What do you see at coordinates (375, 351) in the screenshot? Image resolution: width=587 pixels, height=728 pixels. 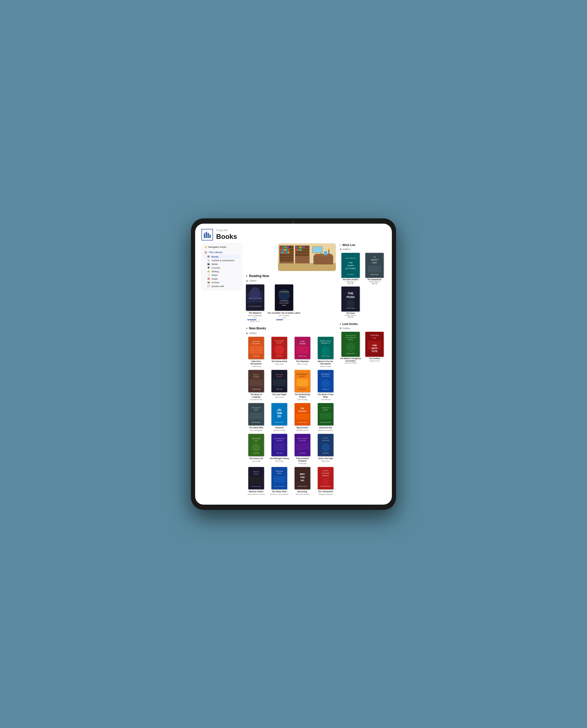 I see `svg-text: TUTE` at bounding box center [375, 351].